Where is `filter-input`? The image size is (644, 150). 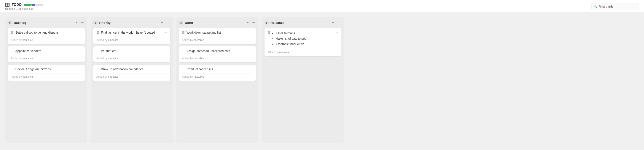
filter-input is located at coordinates (615, 7).